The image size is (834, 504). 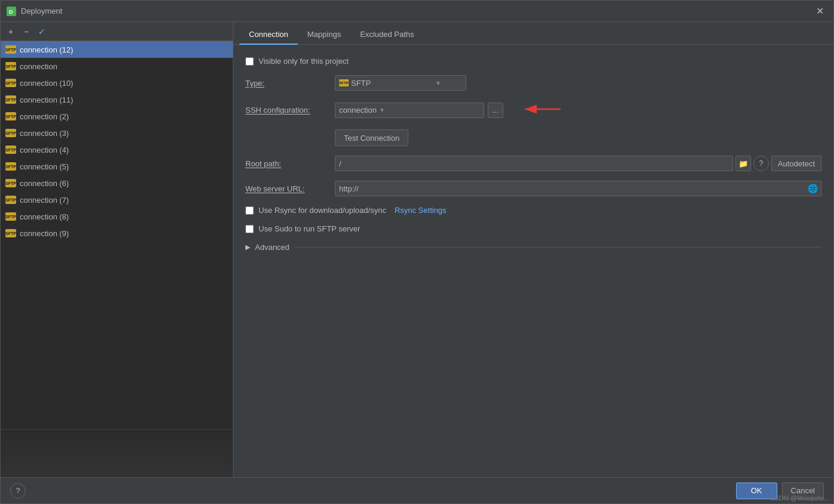 What do you see at coordinates (44, 167) in the screenshot?
I see `sidebar-item-label: connection (5)` at bounding box center [44, 167].